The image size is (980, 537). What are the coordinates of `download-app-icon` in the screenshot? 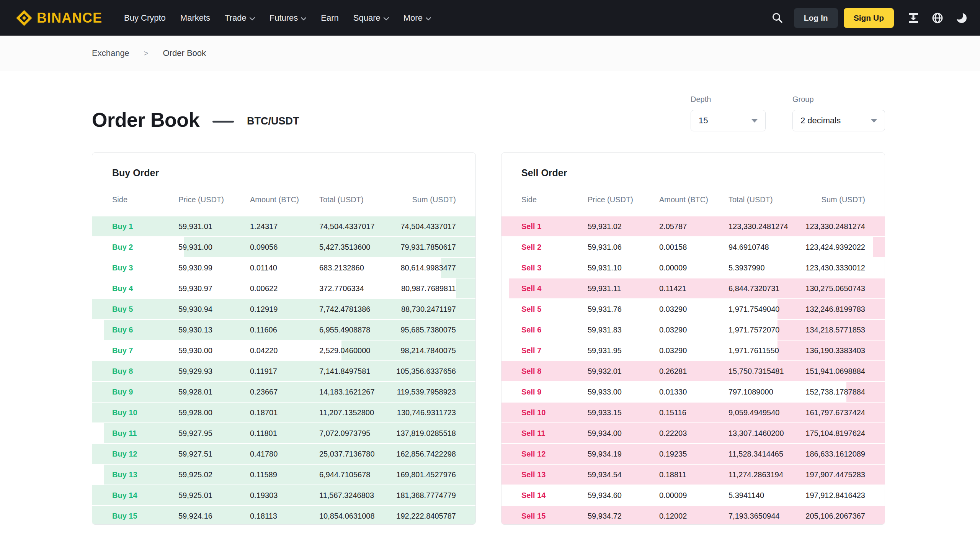 It's located at (913, 18).